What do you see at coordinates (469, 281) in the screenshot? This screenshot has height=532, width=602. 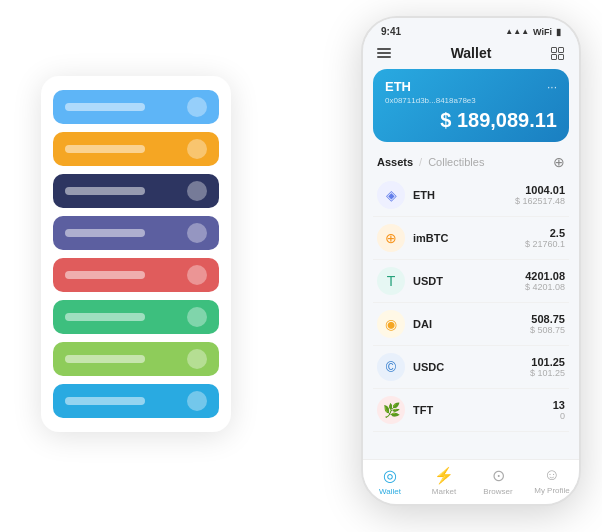 I see `asset-name-usdt: USDT` at bounding box center [469, 281].